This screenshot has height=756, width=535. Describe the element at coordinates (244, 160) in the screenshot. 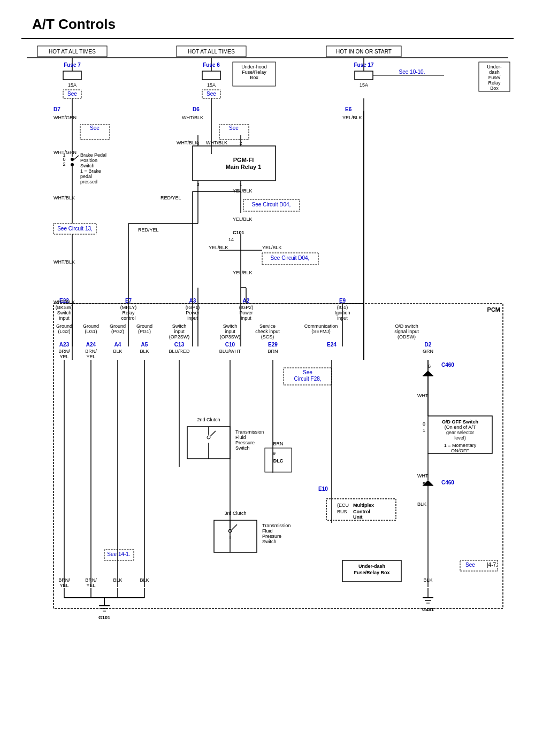

I see `pgm-fi-relay: PGM-FI` at that location.